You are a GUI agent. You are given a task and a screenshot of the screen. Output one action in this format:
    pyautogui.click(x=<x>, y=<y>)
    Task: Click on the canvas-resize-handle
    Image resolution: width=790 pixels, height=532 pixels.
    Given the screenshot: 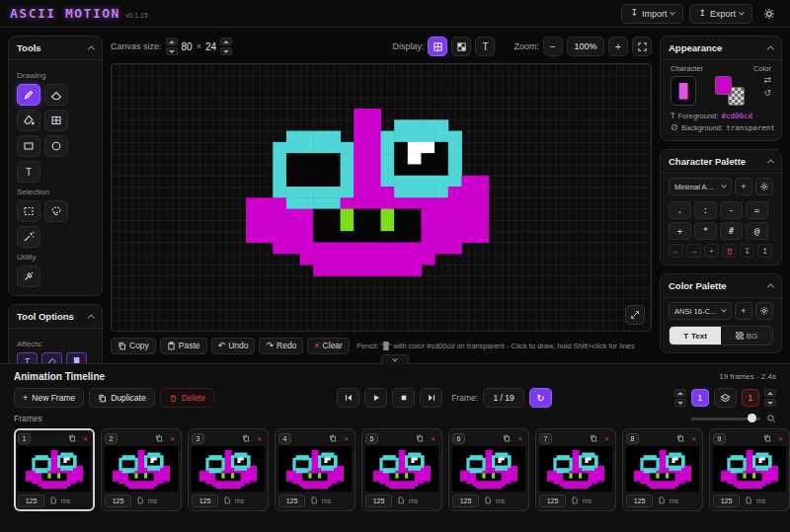 What is the action you would take?
    pyautogui.click(x=635, y=315)
    